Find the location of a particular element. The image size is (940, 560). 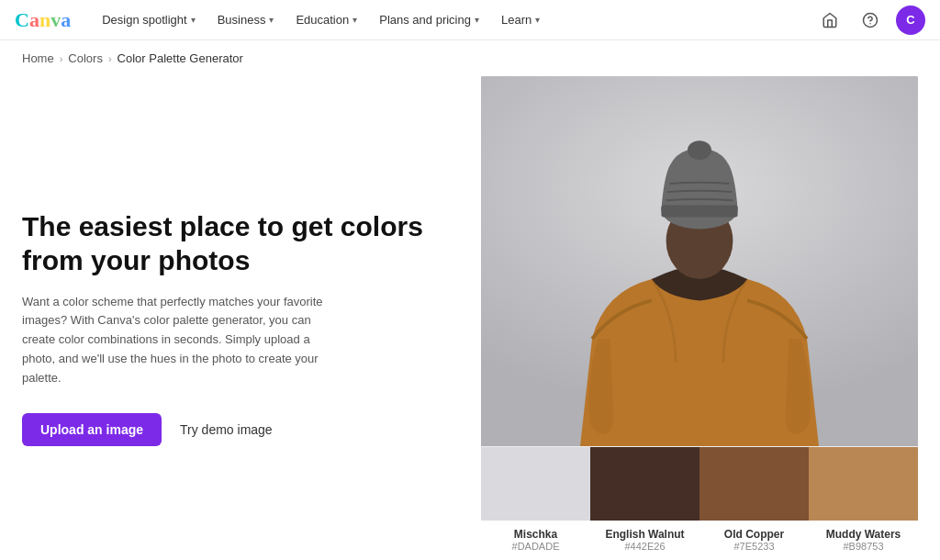

nav-learn: Learn ▾ is located at coordinates (520, 20).